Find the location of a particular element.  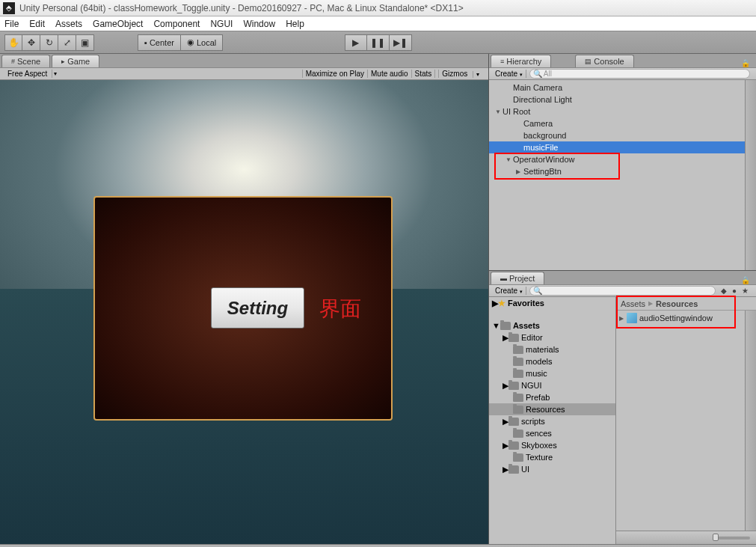

hierarchy-scrollbar is located at coordinates (751, 175).